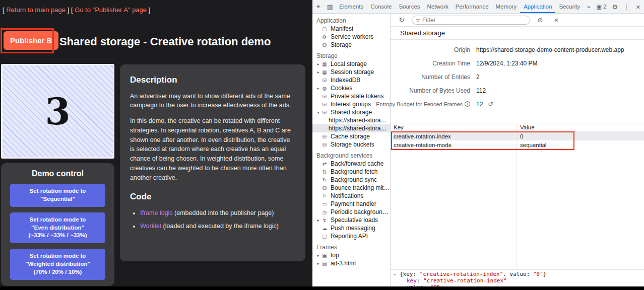  Describe the element at coordinates (351, 45) in the screenshot. I see `sidebar-item-storage: Storage` at that location.